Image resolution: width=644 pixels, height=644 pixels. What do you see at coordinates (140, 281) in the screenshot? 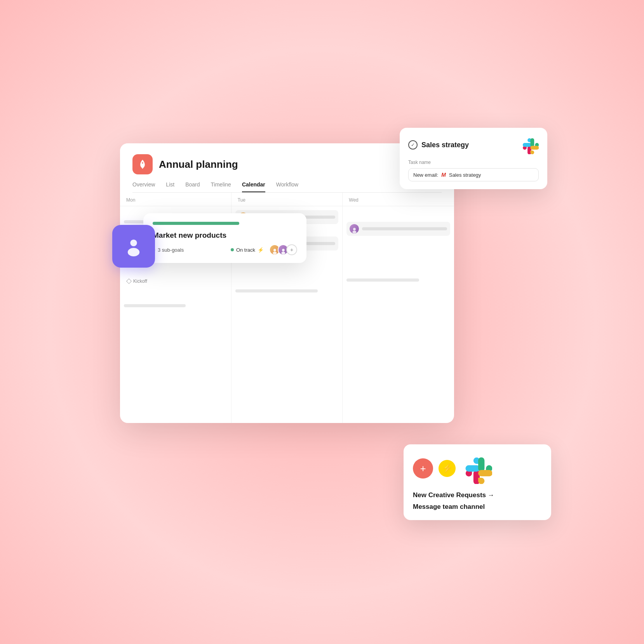
I see `milestone-label: Kickoff` at bounding box center [140, 281].